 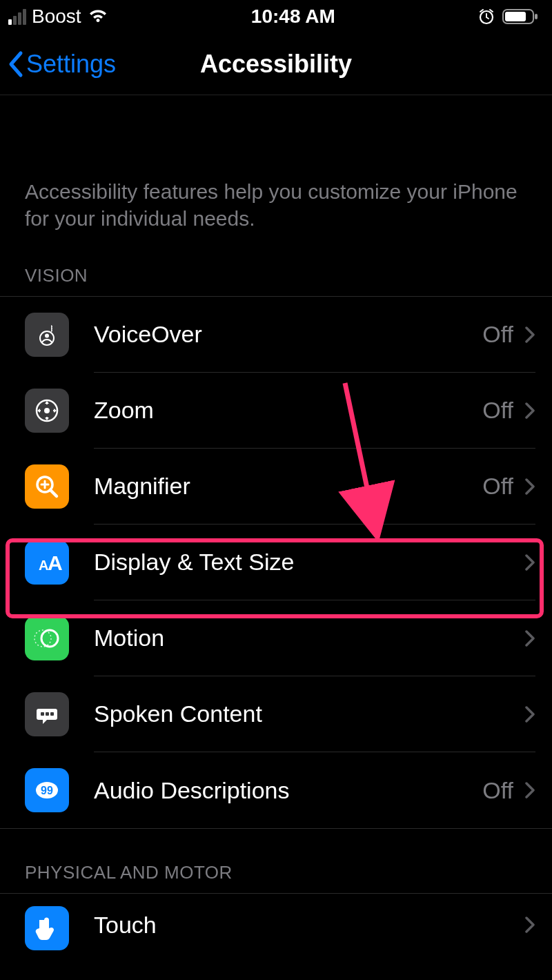 What do you see at coordinates (71, 64) in the screenshot?
I see `back-label: Settings` at bounding box center [71, 64].